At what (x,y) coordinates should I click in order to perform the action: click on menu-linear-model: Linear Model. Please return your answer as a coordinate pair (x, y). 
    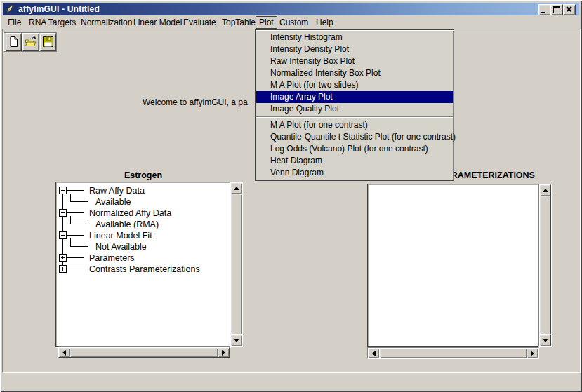
    Looking at the image, I should click on (157, 22).